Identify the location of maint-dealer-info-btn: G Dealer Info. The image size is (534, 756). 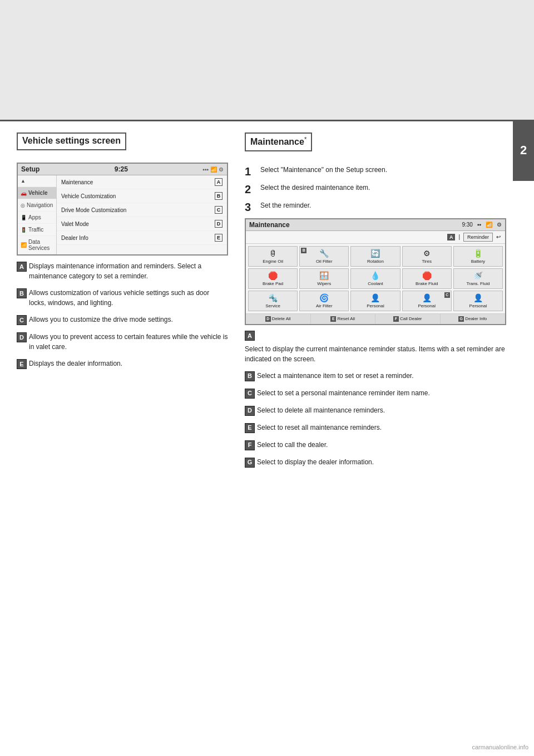
(473, 319).